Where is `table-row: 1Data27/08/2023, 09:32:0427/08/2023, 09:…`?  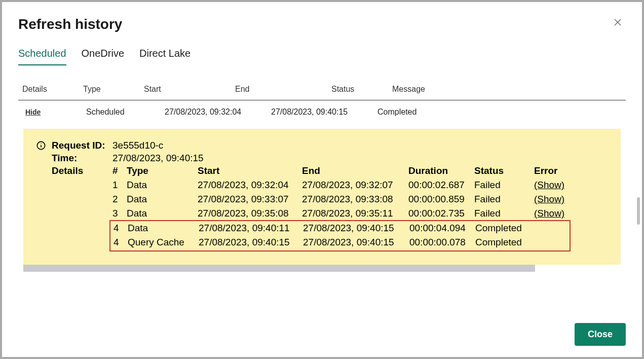 table-row: 1Data27/08/2023, 09:32:0427/08/2023, 09:… is located at coordinates (360, 185).